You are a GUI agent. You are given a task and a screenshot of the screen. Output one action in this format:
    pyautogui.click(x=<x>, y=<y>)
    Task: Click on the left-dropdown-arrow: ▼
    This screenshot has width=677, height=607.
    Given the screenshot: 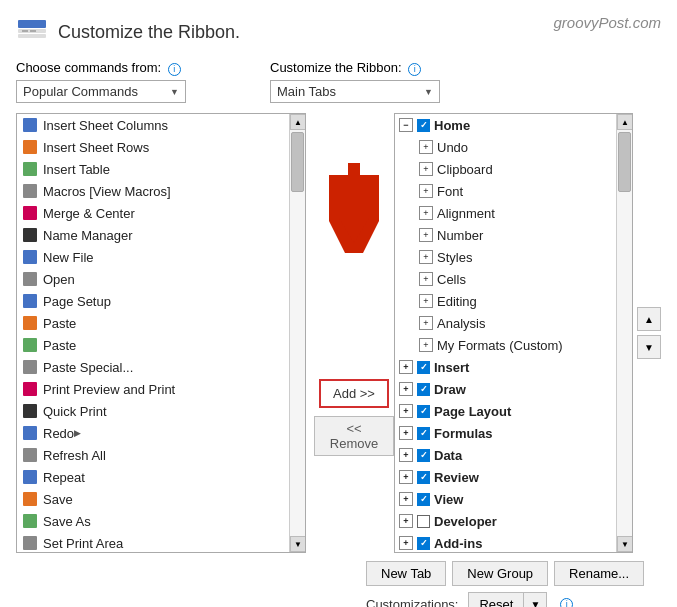 What is the action you would take?
    pyautogui.click(x=174, y=92)
    